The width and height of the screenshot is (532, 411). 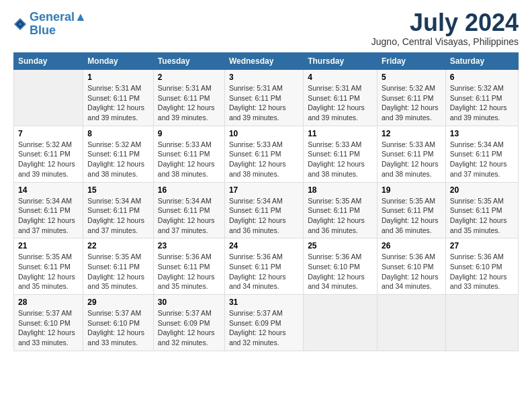 What do you see at coordinates (264, 77) in the screenshot?
I see `day-number: 3` at bounding box center [264, 77].